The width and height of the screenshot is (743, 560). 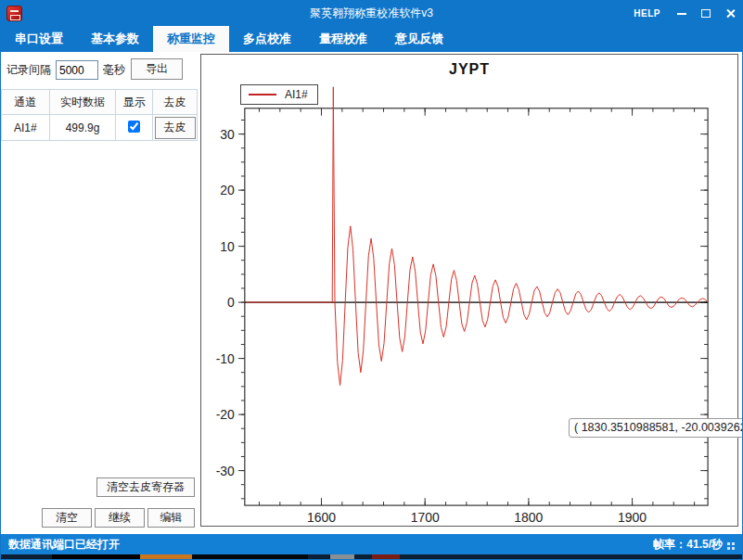 I want to click on tab-basic-params: 基本参数, so click(x=115, y=39).